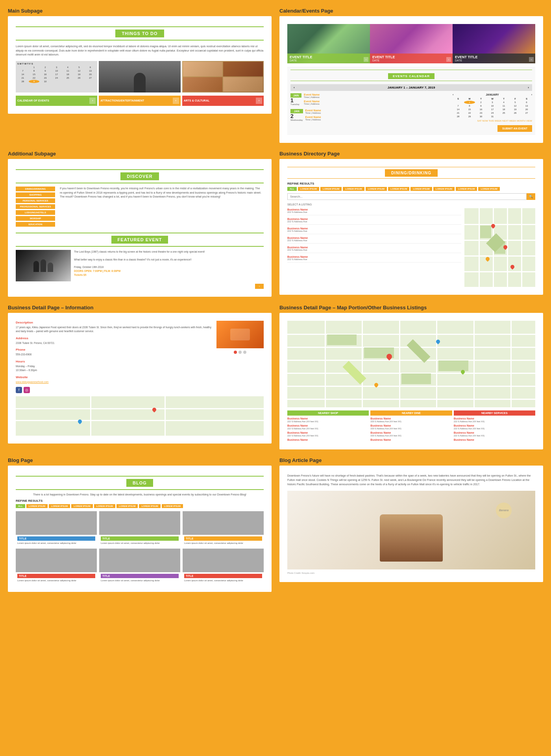 The image size is (551, 756). Describe the element at coordinates (82, 506) in the screenshot. I see `blog-filter-3: LOREM IPSUM` at that location.